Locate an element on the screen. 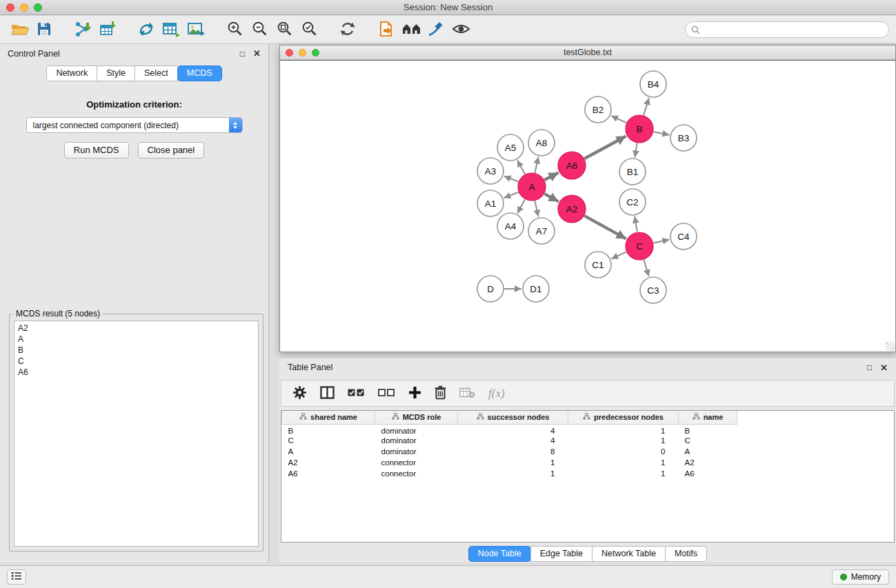  apply-style-button is located at coordinates (436, 30).